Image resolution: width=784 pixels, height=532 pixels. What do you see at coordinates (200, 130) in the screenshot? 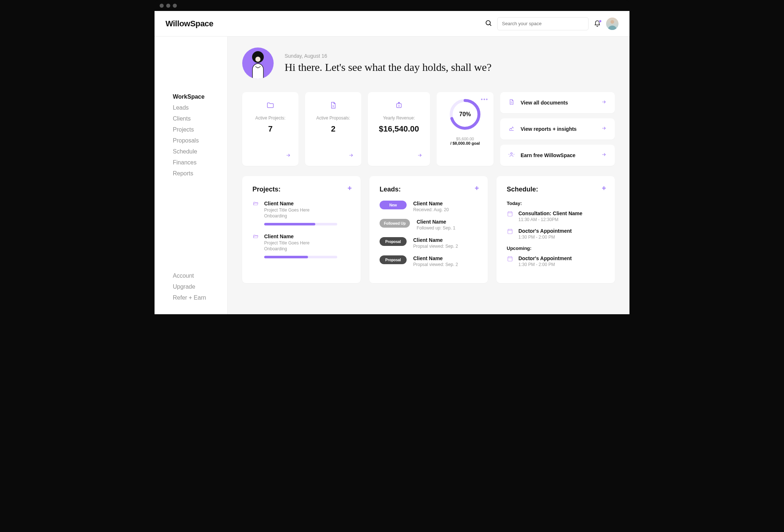
I see `sidebar-item-projects: Projects` at bounding box center [200, 130].